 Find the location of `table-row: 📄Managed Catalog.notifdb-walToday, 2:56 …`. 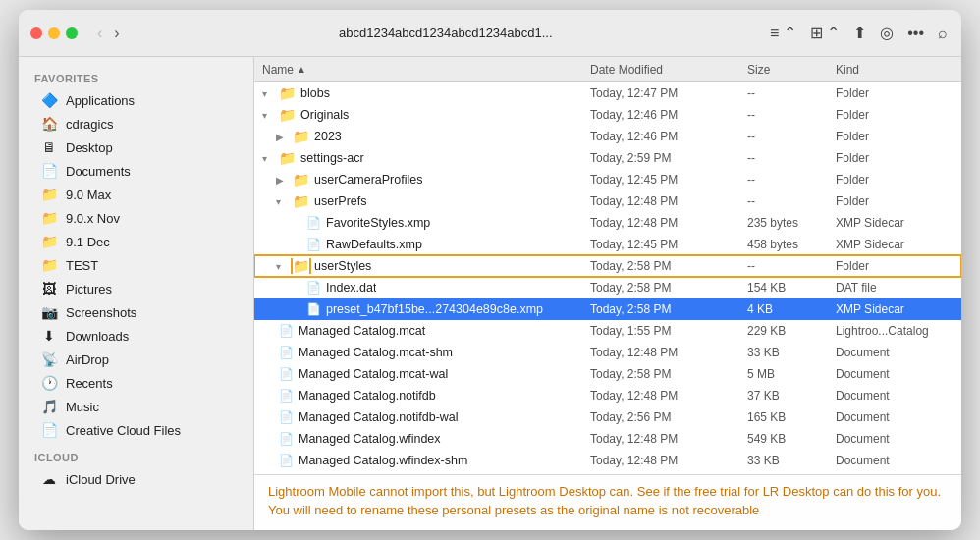

table-row: 📄Managed Catalog.notifdb-walToday, 2:56 … is located at coordinates (608, 417).